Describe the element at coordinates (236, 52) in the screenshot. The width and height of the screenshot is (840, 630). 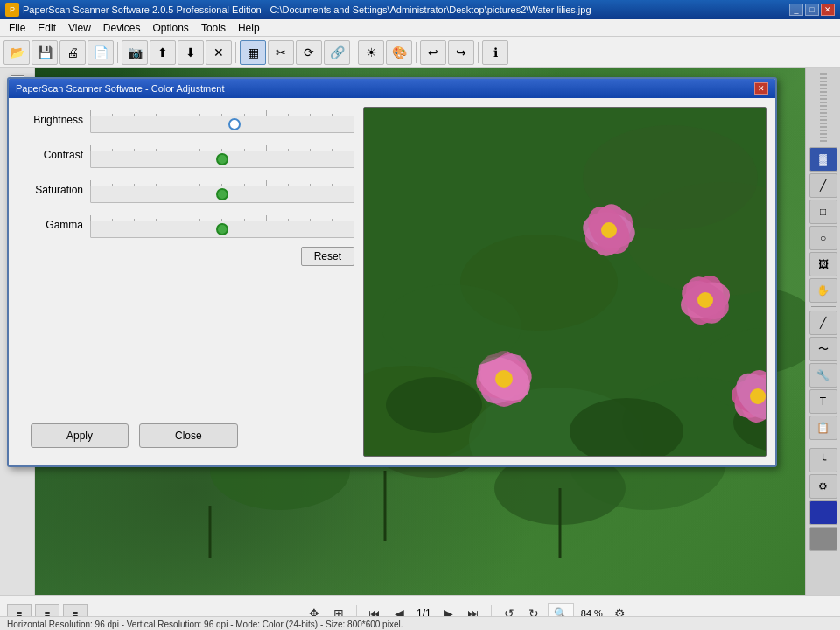
I see `toolbar-sep2` at that location.